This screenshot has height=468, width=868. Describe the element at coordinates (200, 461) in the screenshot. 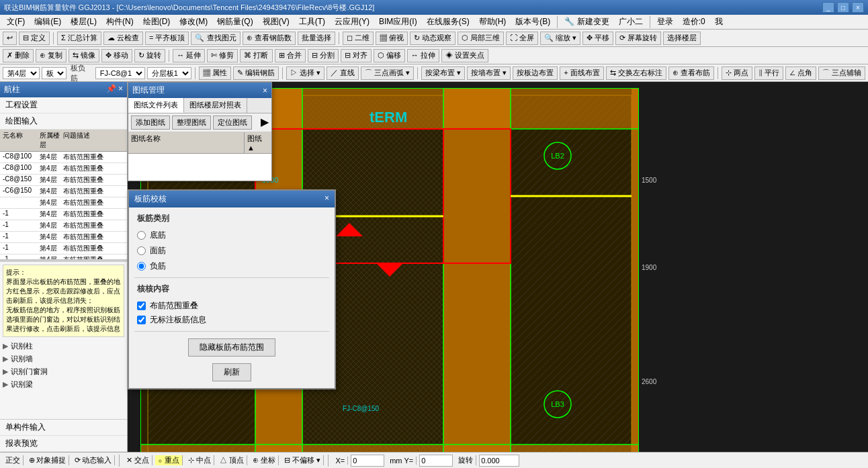

I see `status-midpoint: ⊹ 中点` at that location.